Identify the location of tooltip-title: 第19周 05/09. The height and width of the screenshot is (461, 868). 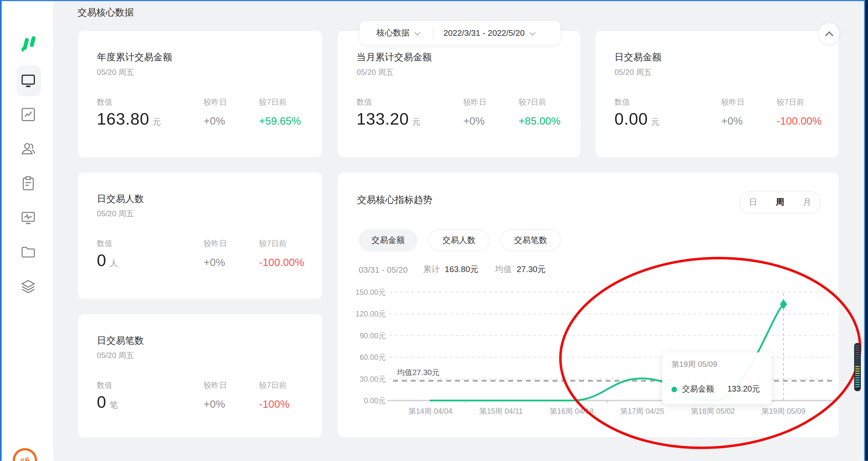
(694, 364).